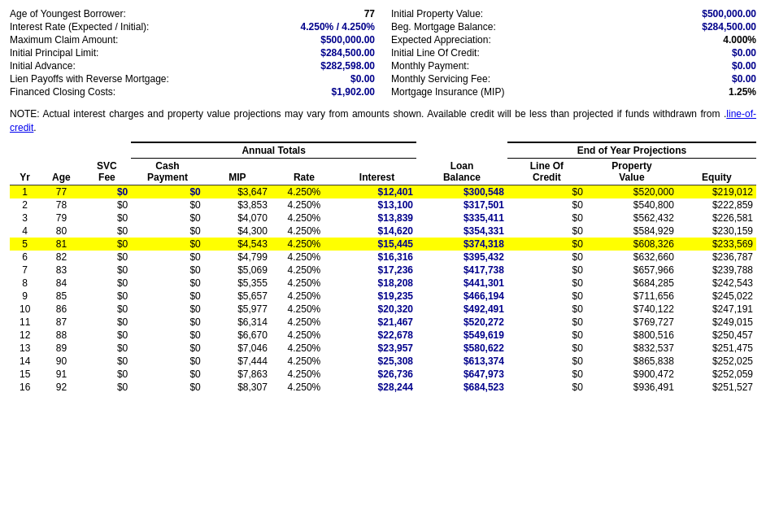  I want to click on left-info-panel: Age of Youngest Borrower:77Interest Rate…, so click(192, 54).